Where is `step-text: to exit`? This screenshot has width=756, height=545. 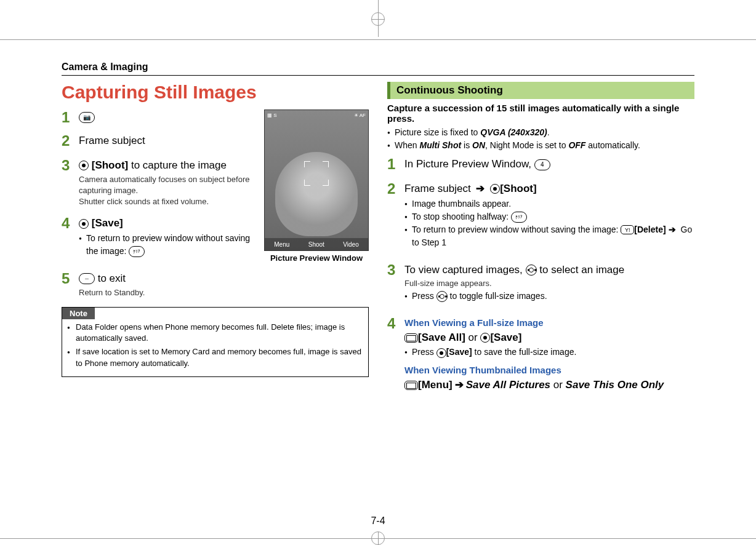 step-text: to exit is located at coordinates (110, 278).